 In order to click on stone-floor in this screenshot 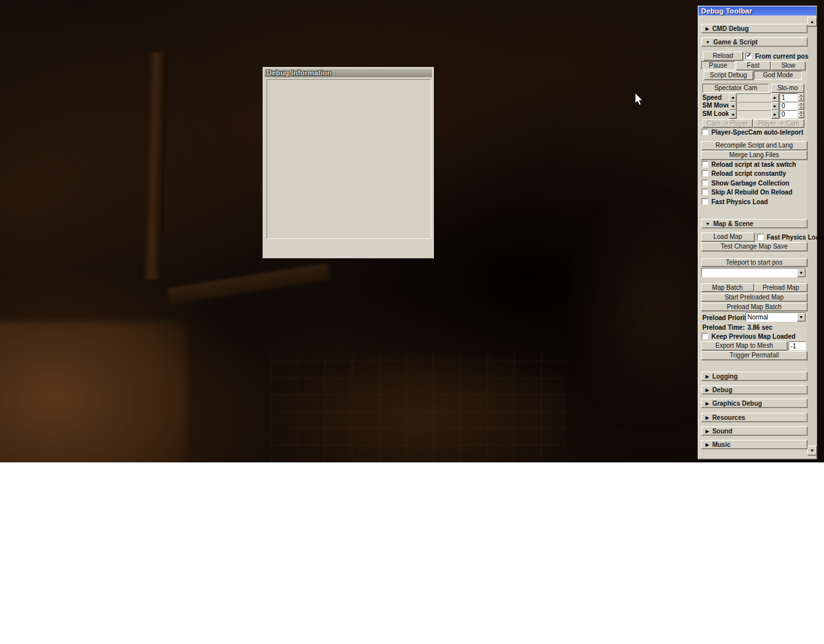, I will do `click(418, 407)`.